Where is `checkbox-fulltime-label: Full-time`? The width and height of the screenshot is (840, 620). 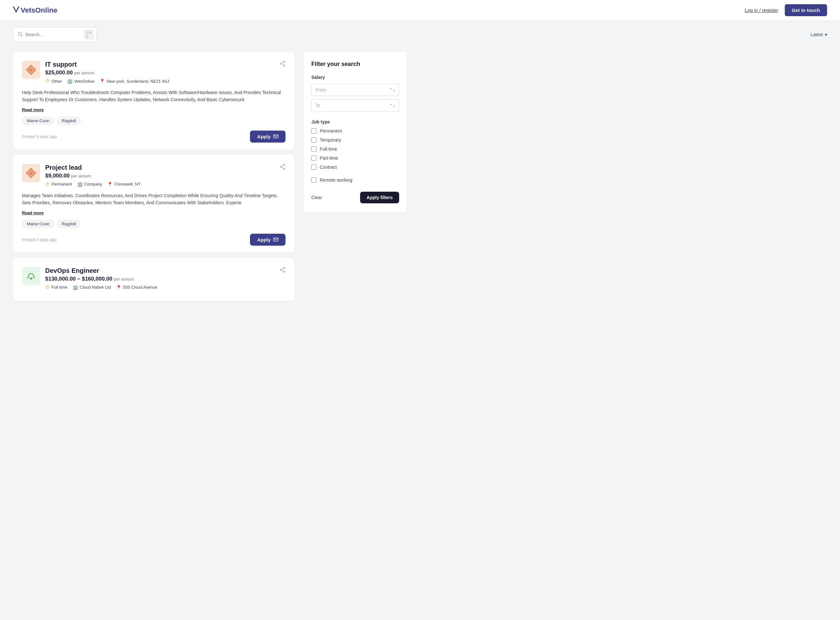 checkbox-fulltime-label: Full-time is located at coordinates (328, 149).